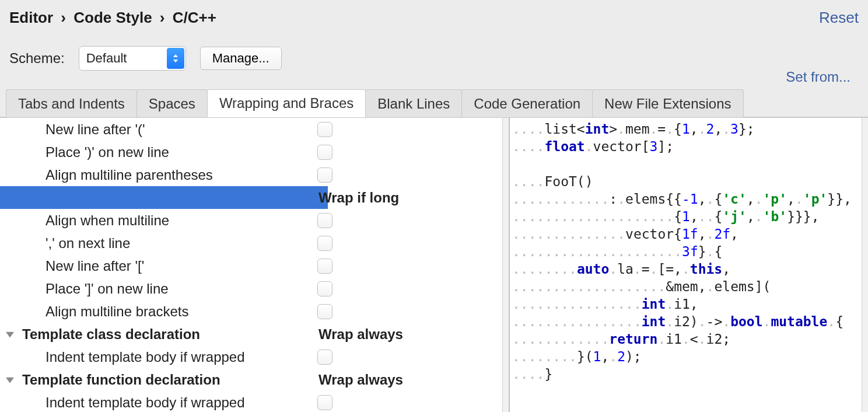  Describe the element at coordinates (689, 287) in the screenshot. I see `code-line: ...................&mem,.elems](` at that location.